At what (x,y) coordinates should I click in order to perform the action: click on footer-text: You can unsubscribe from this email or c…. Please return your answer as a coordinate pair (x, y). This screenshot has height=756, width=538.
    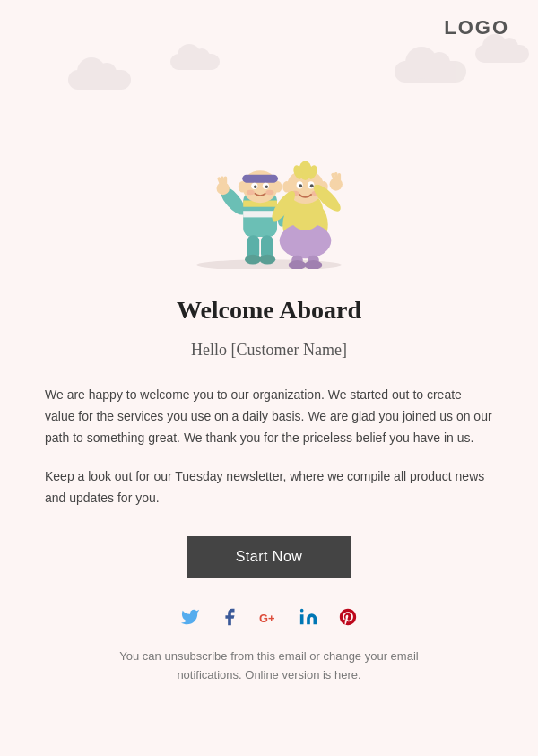
    Looking at the image, I should click on (269, 680).